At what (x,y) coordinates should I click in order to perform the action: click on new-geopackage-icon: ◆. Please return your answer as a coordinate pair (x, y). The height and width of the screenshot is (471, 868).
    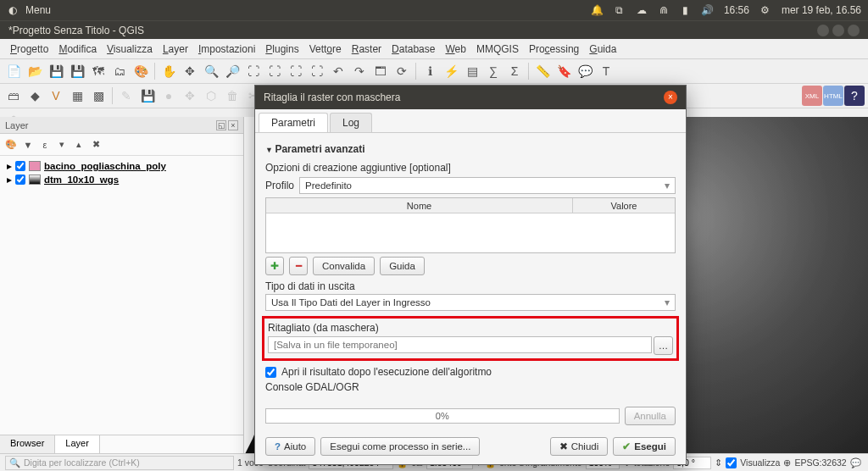
    Looking at the image, I should click on (35, 96).